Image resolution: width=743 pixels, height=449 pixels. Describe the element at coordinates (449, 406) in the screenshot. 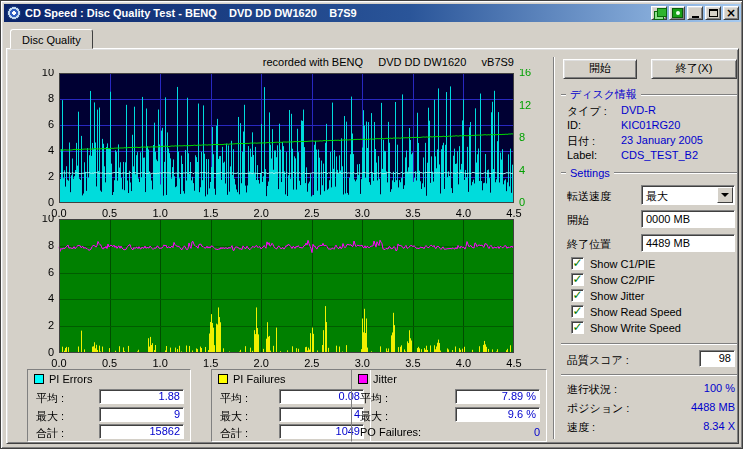

I see `jitter-group: Jitter 平均 : 7.89 % 最大 : 9.6 % PO Failure…` at that location.